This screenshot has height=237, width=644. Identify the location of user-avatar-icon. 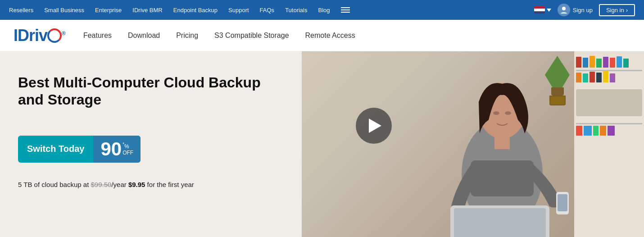
(564, 10).